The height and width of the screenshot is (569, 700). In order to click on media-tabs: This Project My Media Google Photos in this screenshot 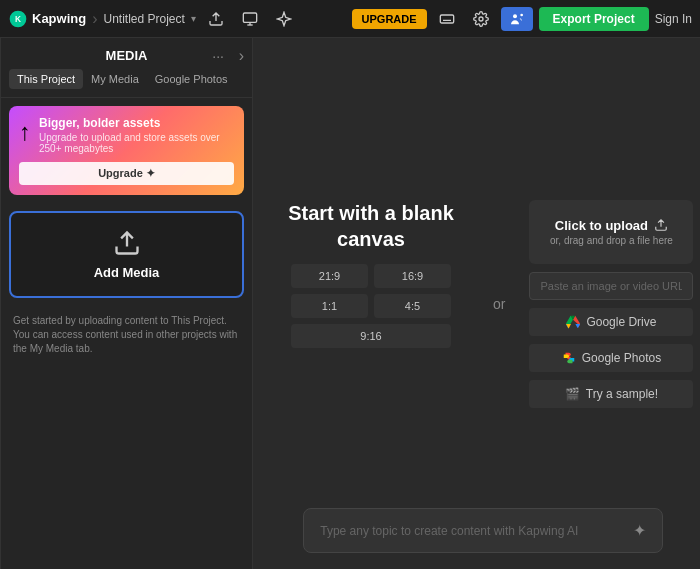, I will do `click(126, 84)`.